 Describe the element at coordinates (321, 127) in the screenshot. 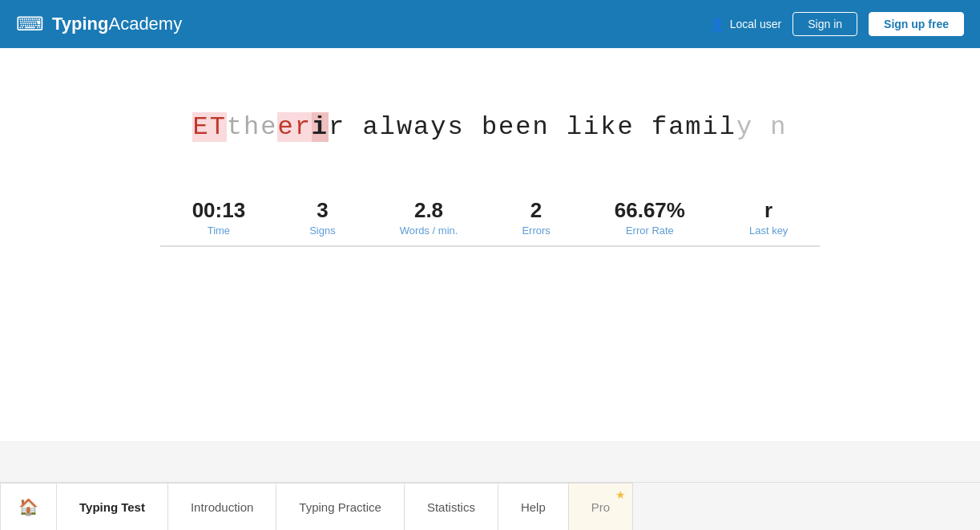

I see `char-current: i` at that location.